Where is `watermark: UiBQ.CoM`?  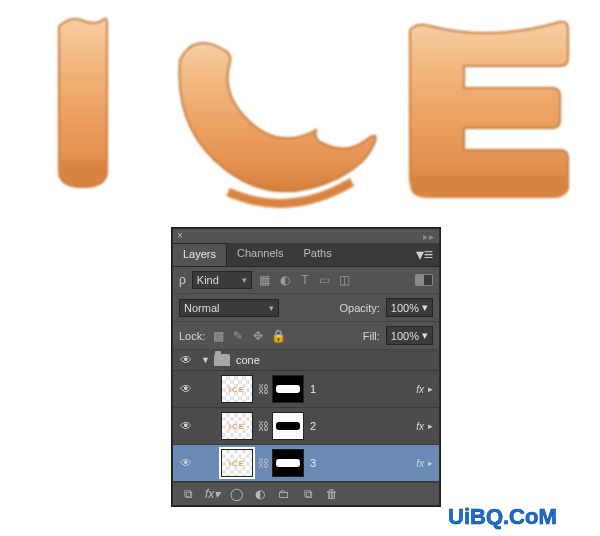 watermark: UiBQ.CoM is located at coordinates (518, 516).